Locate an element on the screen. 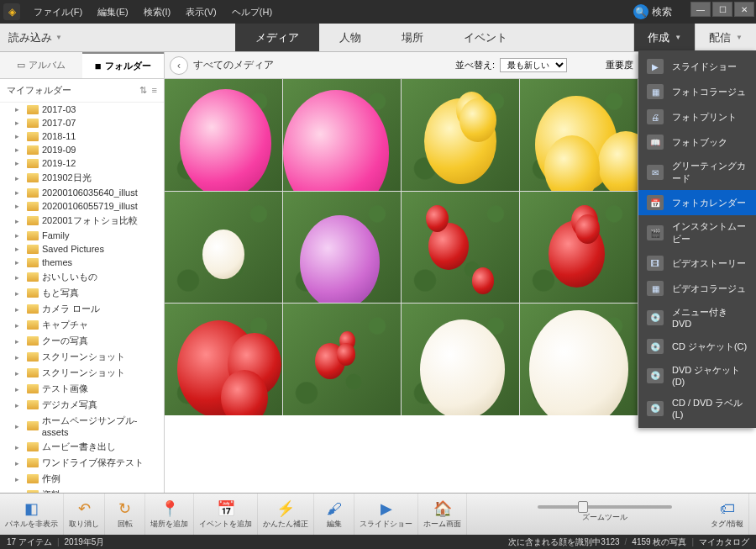  folder-item: ▸2019-09 is located at coordinates (82, 150).